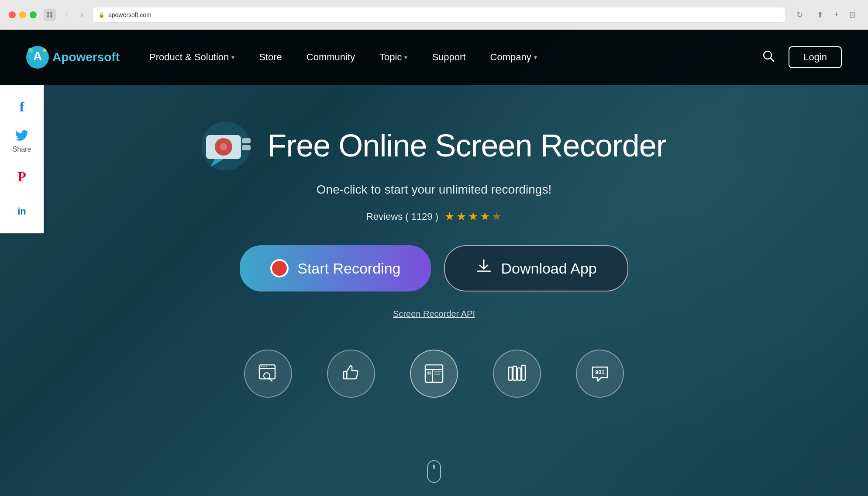  Describe the element at coordinates (86, 57) in the screenshot. I see `logo-text: Apowersoft` at that location.